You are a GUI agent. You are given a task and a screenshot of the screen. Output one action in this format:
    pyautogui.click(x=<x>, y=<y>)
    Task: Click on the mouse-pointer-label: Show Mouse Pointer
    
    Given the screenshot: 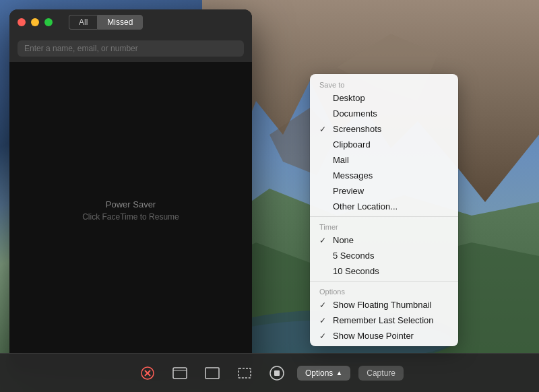 What is the action you would take?
    pyautogui.click(x=391, y=335)
    